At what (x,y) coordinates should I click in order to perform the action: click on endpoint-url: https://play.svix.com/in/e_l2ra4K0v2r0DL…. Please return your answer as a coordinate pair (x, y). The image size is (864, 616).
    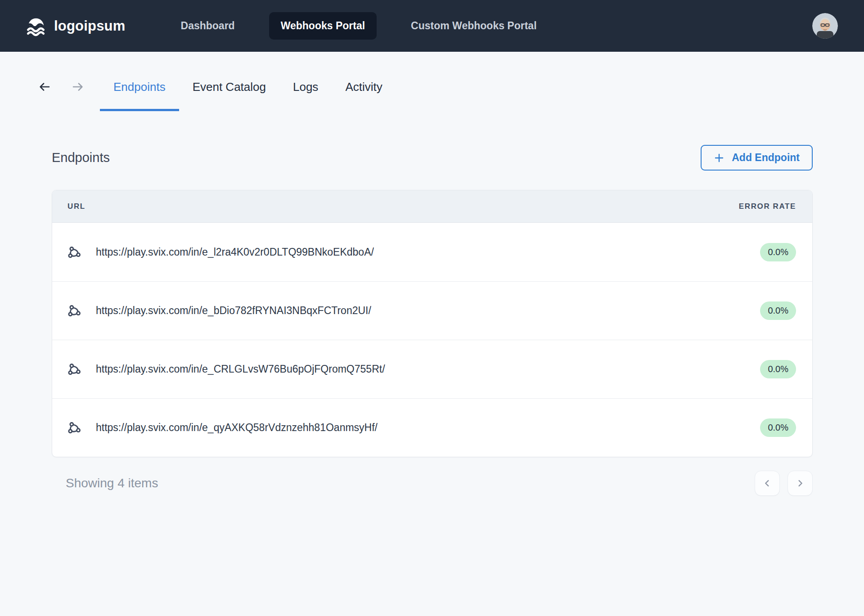
    Looking at the image, I should click on (235, 252).